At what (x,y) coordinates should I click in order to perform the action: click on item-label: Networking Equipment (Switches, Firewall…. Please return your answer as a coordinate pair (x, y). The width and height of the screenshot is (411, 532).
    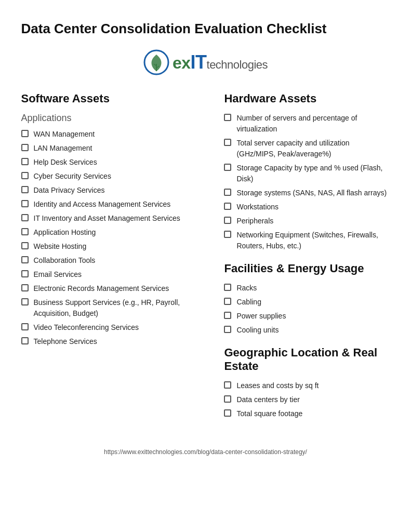
    Looking at the image, I should click on (313, 241).